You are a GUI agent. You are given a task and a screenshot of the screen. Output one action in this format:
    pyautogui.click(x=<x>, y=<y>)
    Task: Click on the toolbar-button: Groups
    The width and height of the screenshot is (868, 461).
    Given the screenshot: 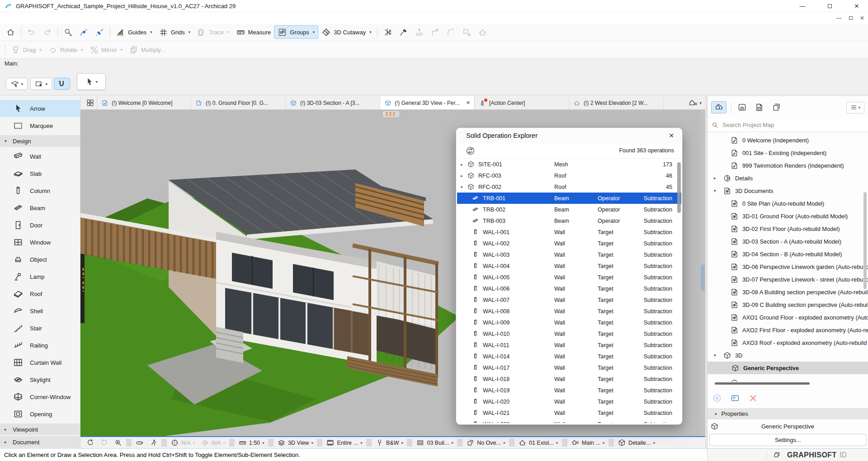 What is the action you would take?
    pyautogui.click(x=296, y=32)
    